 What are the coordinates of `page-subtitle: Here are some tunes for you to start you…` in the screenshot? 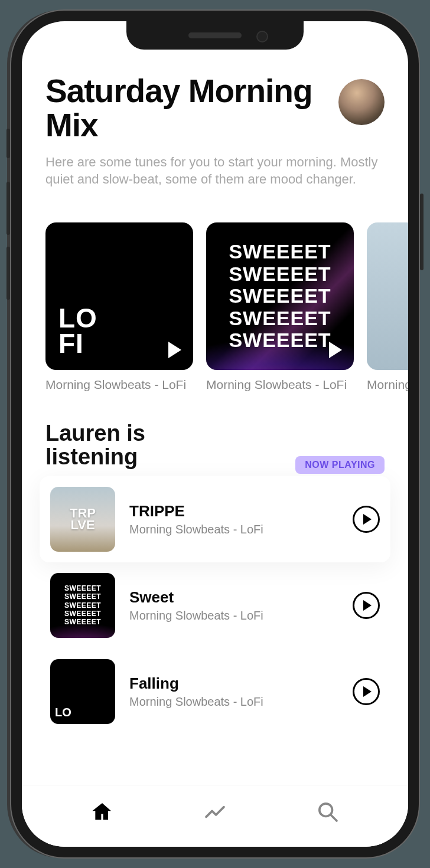 It's located at (215, 165).